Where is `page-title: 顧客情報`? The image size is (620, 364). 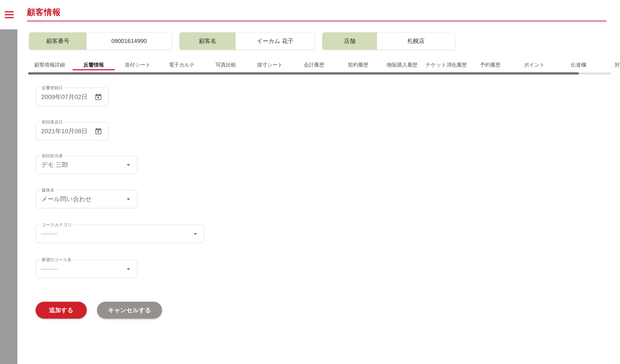 page-title: 顧客情報 is located at coordinates (44, 12).